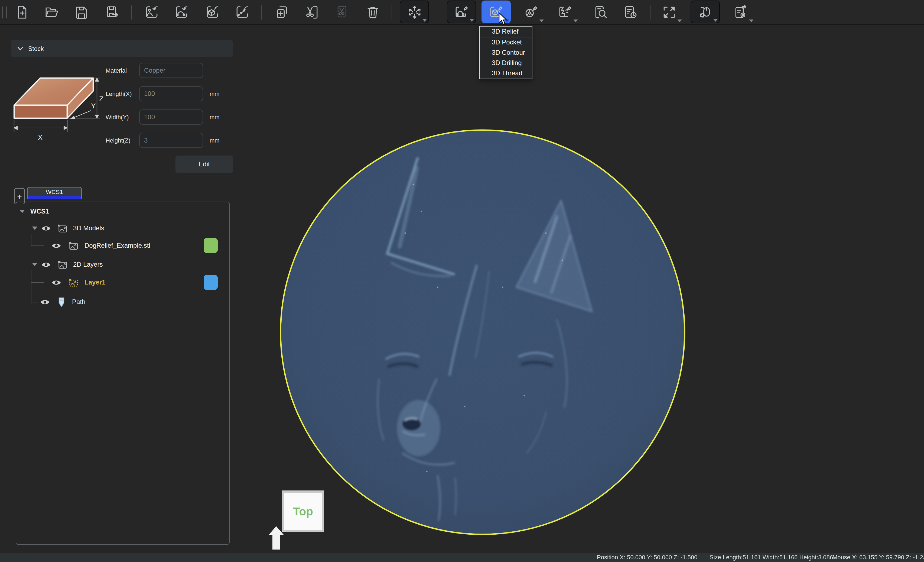 The image size is (924, 562). What do you see at coordinates (83, 245) in the screenshot?
I see `tree-row-dogrelief: DogRelief_Example.stl` at bounding box center [83, 245].